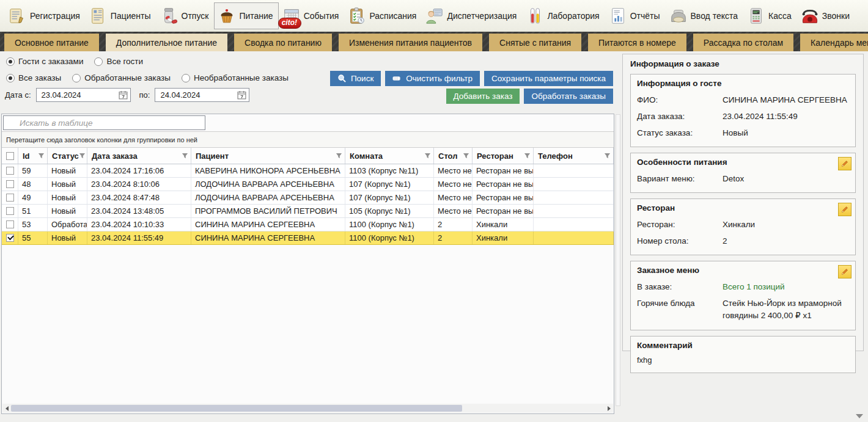 The image size is (868, 422). Describe the element at coordinates (743, 43) in the screenshot. I see `tab-table-seating: Рассадка по столам` at that location.